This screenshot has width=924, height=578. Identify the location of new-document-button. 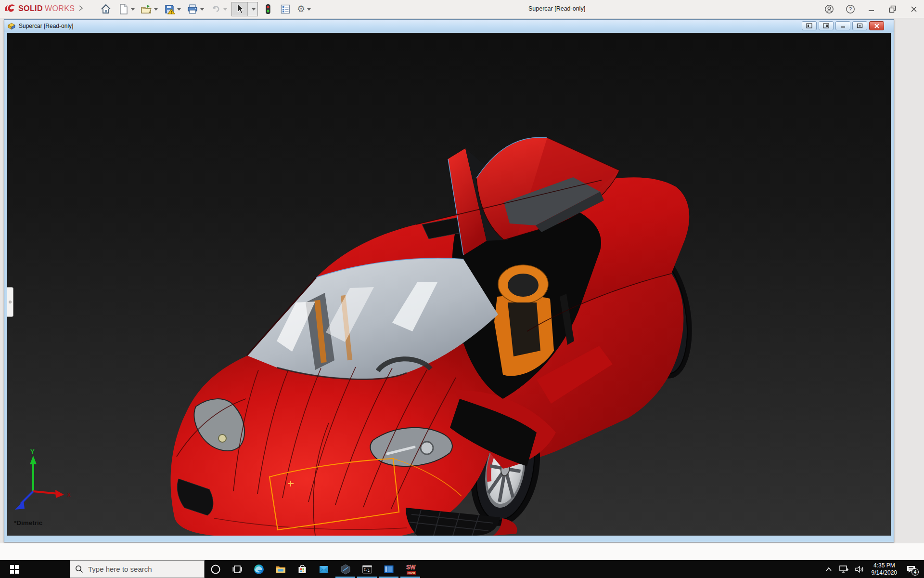
(126, 9).